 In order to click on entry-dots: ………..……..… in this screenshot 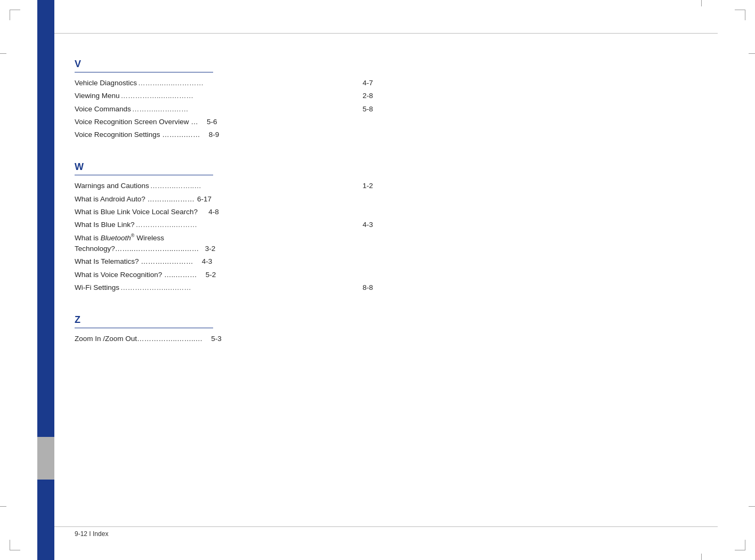, I will do `click(253, 186)`.